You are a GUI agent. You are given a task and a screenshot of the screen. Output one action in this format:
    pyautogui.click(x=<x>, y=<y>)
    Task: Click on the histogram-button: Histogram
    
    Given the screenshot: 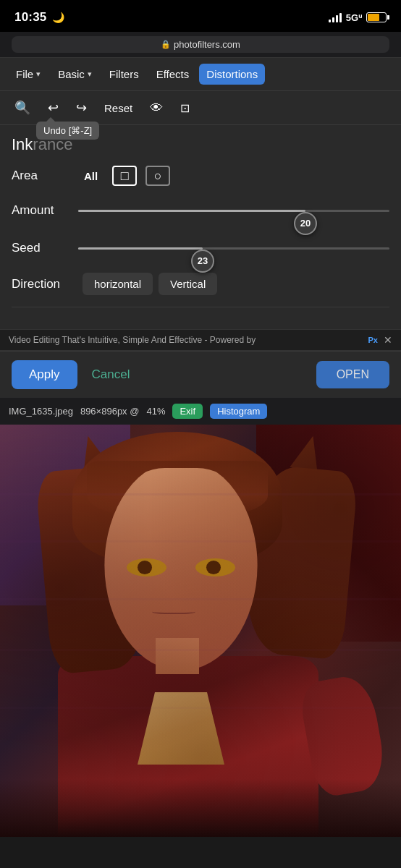 What is the action you would take?
    pyautogui.click(x=239, y=411)
    